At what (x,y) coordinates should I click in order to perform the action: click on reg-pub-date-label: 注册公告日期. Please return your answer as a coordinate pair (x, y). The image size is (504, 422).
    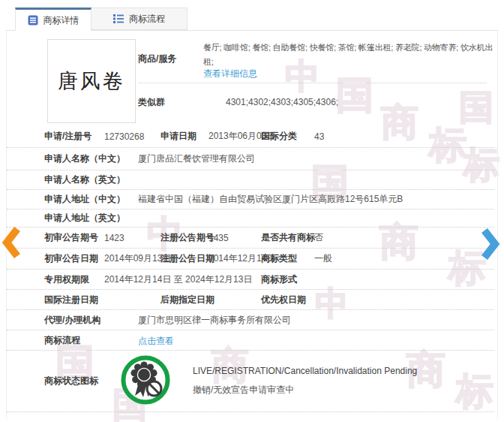
    Looking at the image, I should click on (184, 258).